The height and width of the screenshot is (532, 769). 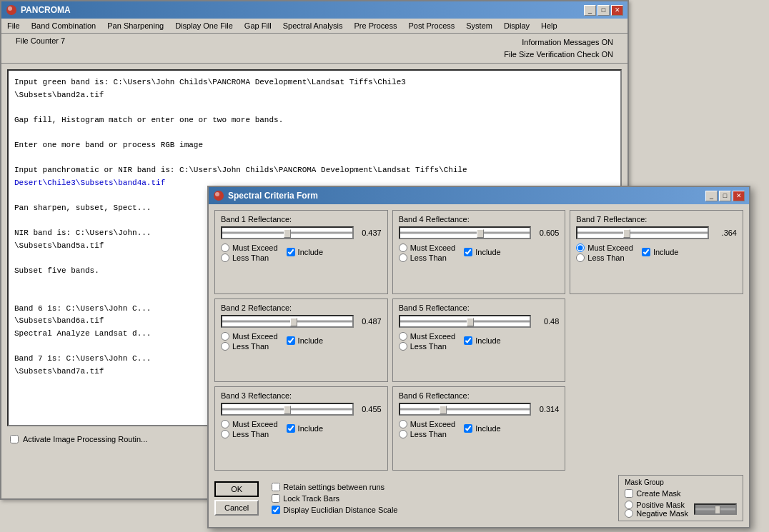 What do you see at coordinates (219, 196) in the screenshot?
I see `dialog-icon` at bounding box center [219, 196].